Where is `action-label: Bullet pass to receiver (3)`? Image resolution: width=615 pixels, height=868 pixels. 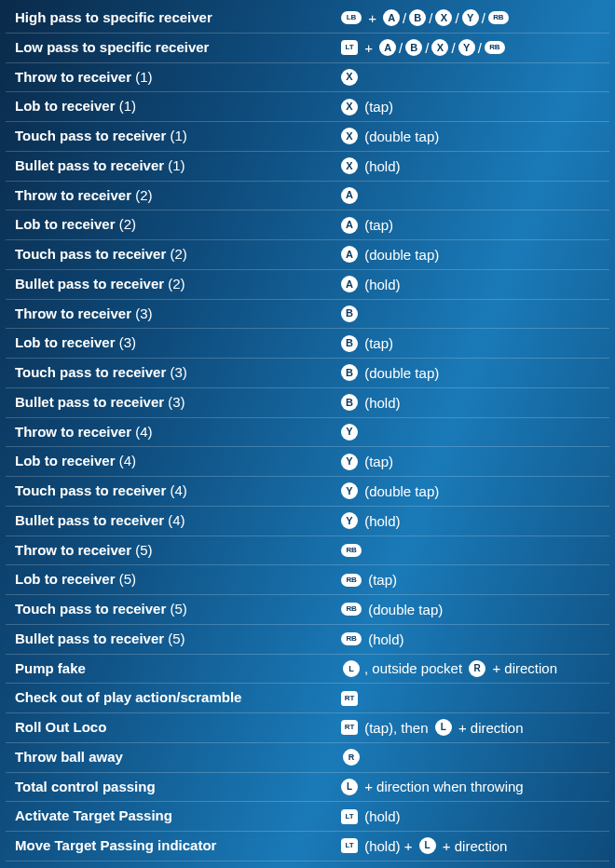 action-label: Bullet pass to receiver (3) is located at coordinates (178, 402).